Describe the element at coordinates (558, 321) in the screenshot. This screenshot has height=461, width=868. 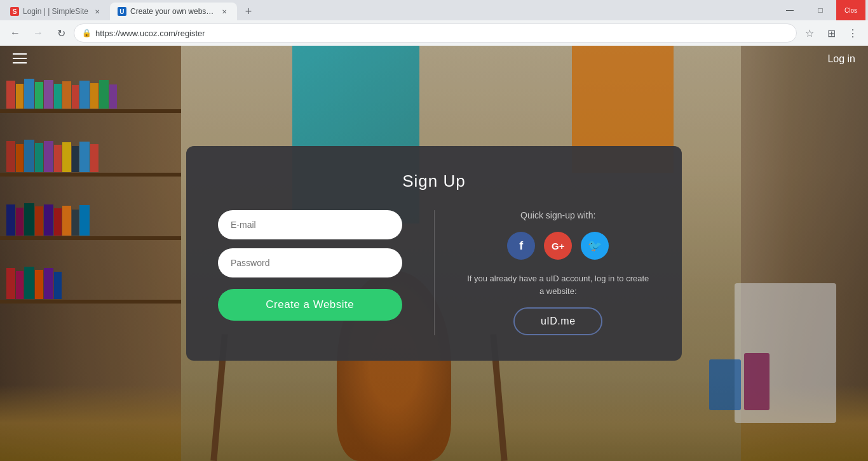
I see `uid-login-button: uID.me` at that location.